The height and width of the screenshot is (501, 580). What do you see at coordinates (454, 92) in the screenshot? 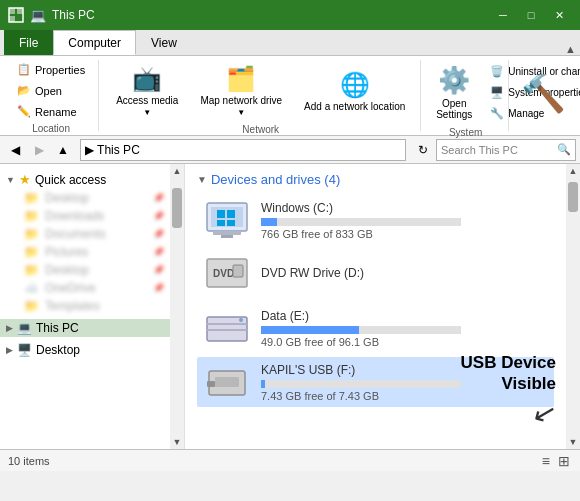
I see `open-settings-button: ⚙️ Open Settings` at bounding box center [454, 92].